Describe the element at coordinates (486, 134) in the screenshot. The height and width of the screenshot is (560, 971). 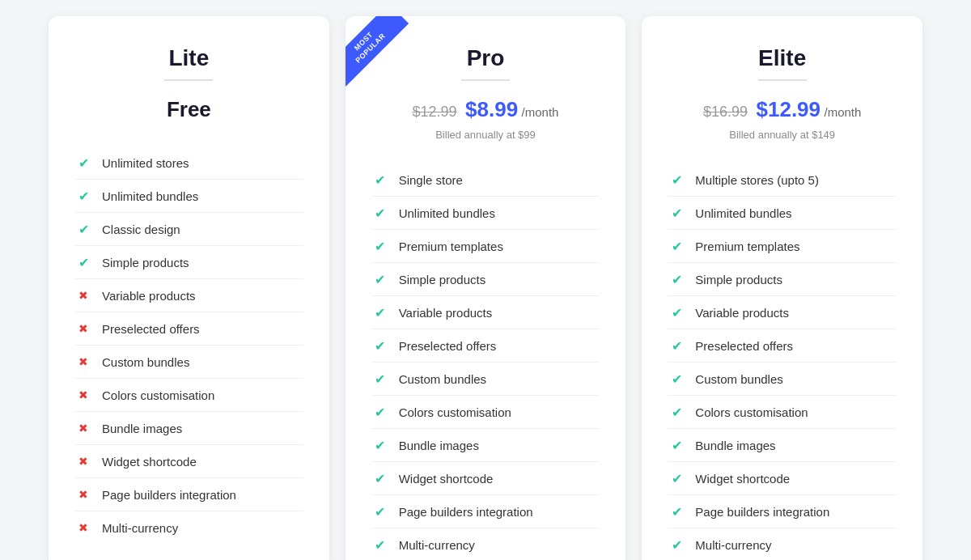
I see `price-billed-pro: Billed annually at $99` at that location.